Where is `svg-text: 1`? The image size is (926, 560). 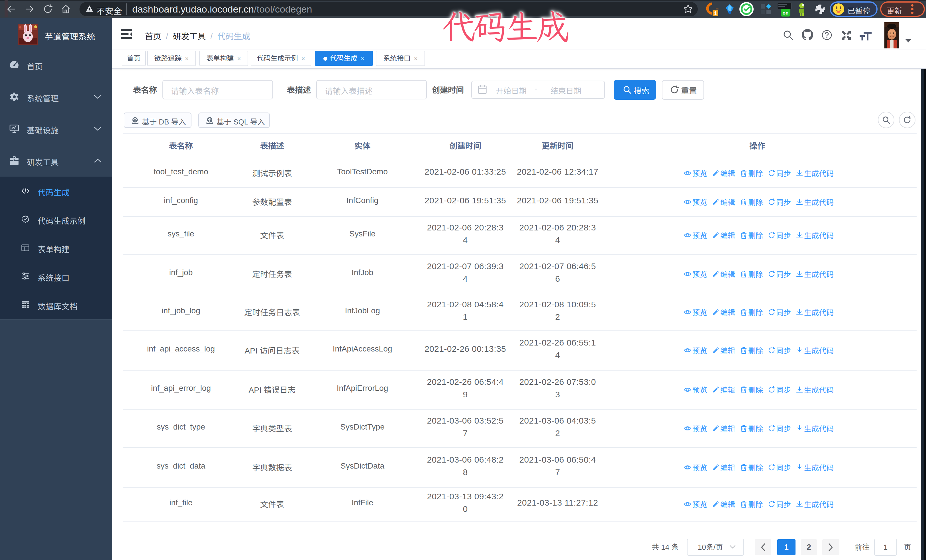
svg-text: 1 is located at coordinates (716, 14).